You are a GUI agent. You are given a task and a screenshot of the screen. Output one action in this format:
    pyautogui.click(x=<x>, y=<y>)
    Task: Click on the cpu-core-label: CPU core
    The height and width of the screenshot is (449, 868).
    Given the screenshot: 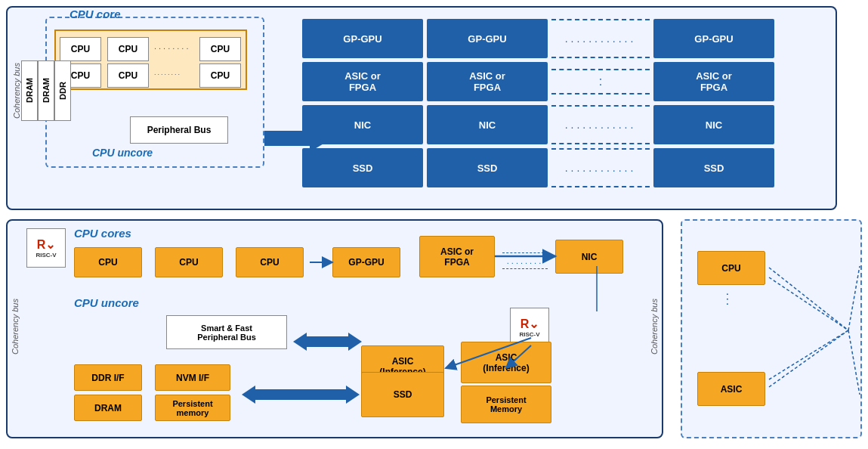 What is the action you would take?
    pyautogui.click(x=95, y=14)
    